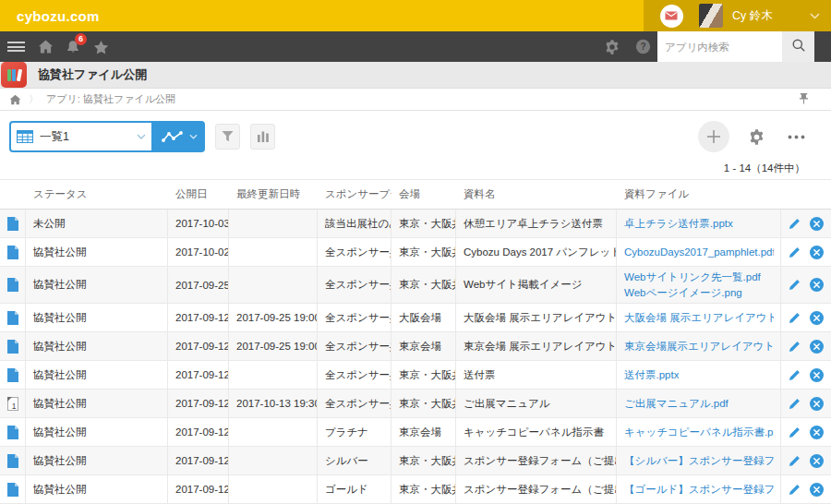  Describe the element at coordinates (699, 432) in the screenshot. I see `cell-document-files: キャッチコピーパネル指示書.pptx` at that location.